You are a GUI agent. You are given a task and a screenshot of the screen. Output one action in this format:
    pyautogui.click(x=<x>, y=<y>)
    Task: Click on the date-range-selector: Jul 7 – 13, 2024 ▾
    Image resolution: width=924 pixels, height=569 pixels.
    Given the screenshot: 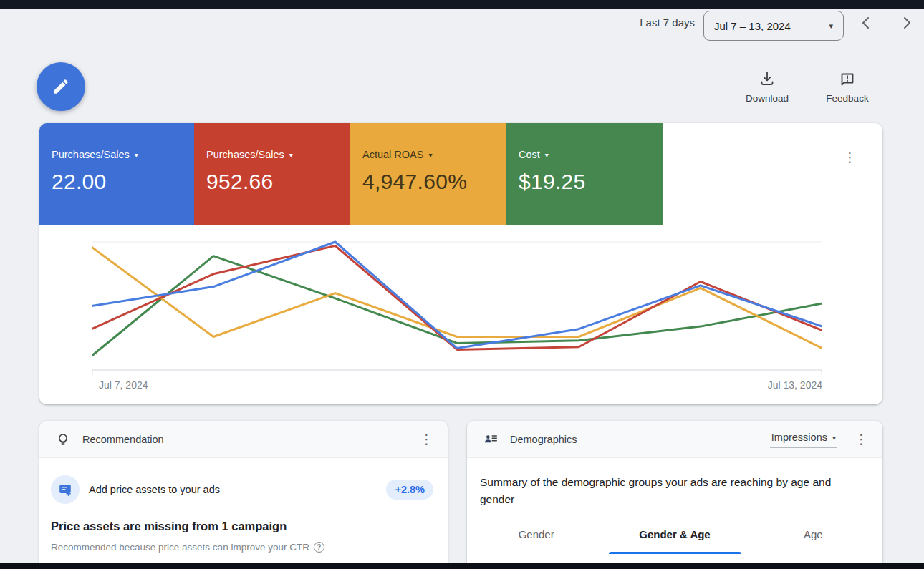 What is the action you would take?
    pyautogui.click(x=774, y=26)
    